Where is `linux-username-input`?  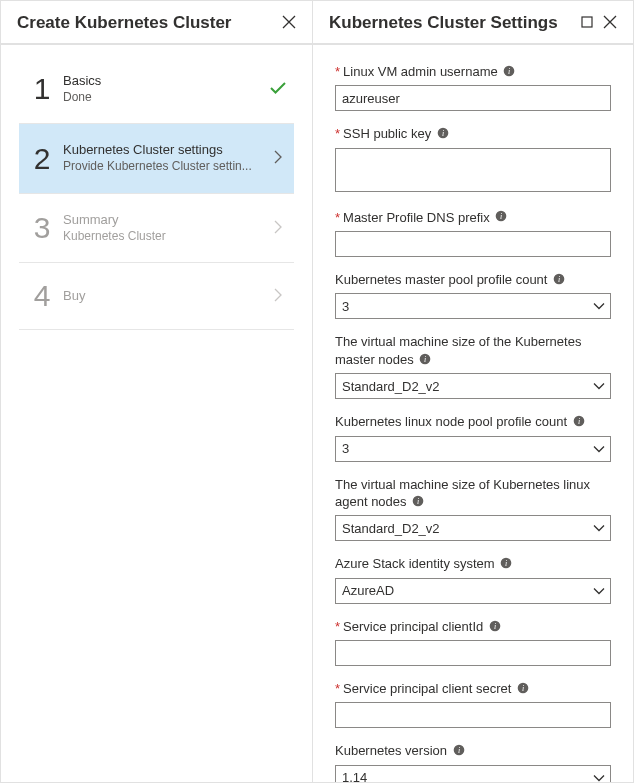
linux-username-input is located at coordinates (473, 98).